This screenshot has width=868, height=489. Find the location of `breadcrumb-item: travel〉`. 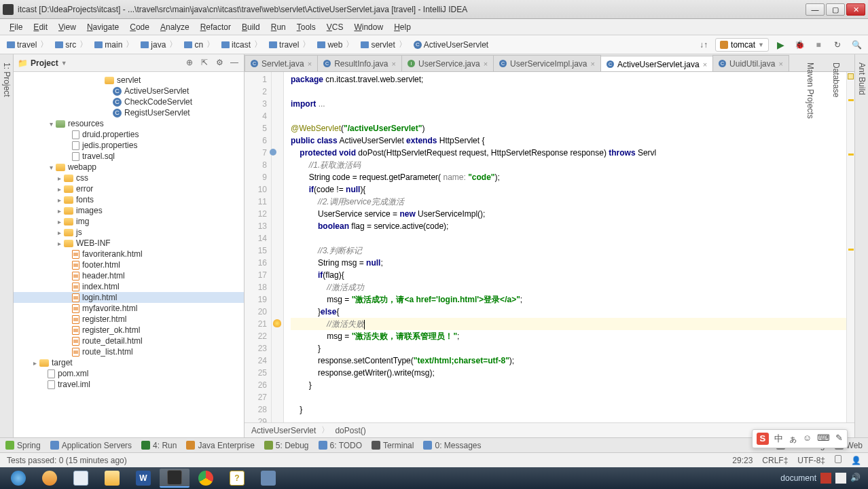

breadcrumb-item: travel〉 is located at coordinates (27, 45).